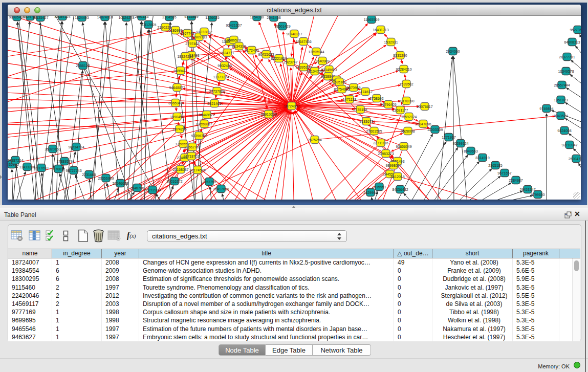 The width and height of the screenshot is (588, 372). Describe the element at coordinates (403, 70) in the screenshot. I see `svg-text: 92284210` at that location.